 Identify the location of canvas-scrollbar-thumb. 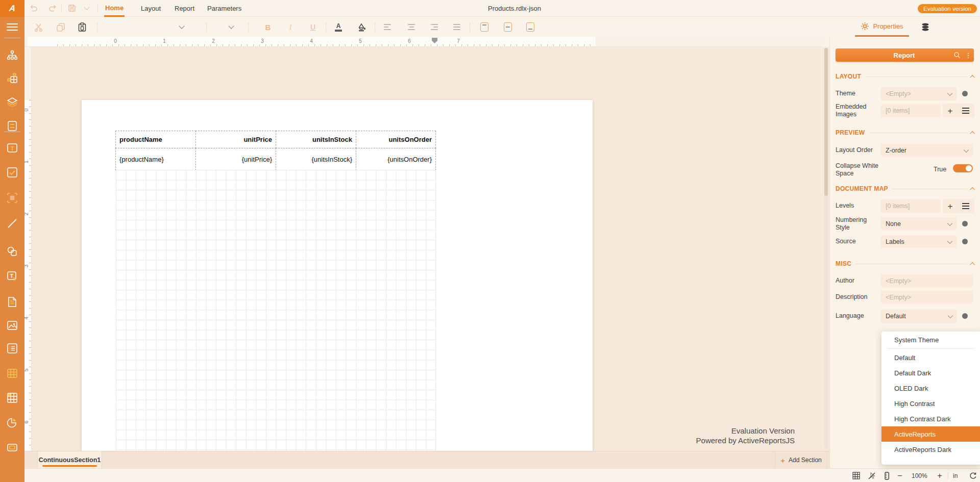
(826, 122).